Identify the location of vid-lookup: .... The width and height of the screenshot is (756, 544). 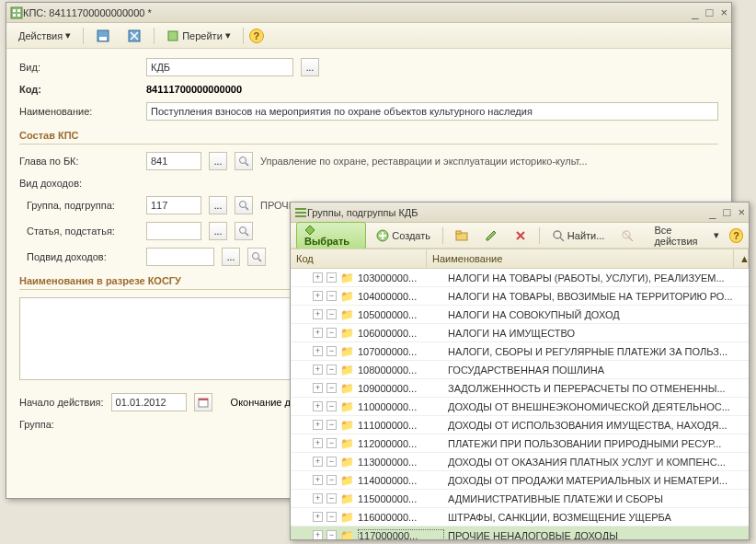
(310, 67).